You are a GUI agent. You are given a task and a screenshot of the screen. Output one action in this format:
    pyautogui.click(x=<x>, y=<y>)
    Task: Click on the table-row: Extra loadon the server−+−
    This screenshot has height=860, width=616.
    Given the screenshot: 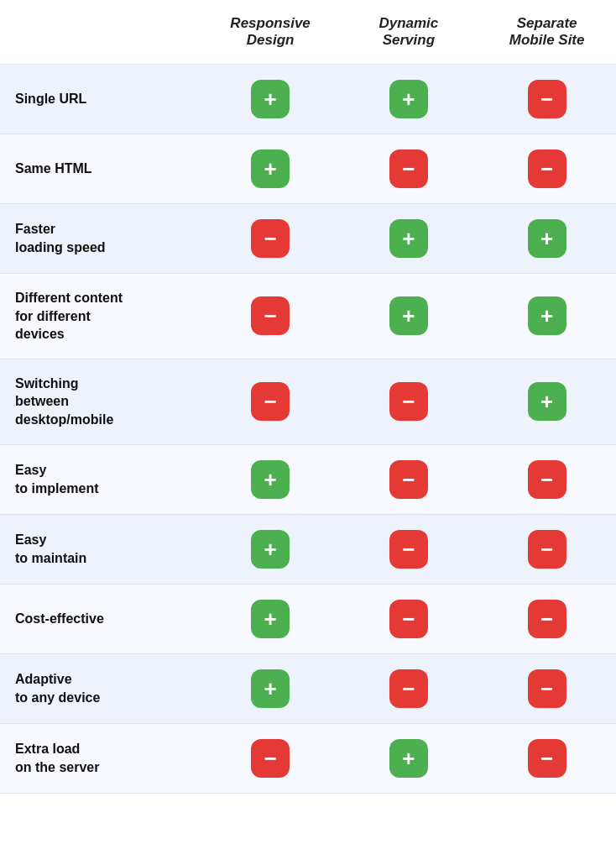 What is the action you would take?
    pyautogui.click(x=308, y=758)
    